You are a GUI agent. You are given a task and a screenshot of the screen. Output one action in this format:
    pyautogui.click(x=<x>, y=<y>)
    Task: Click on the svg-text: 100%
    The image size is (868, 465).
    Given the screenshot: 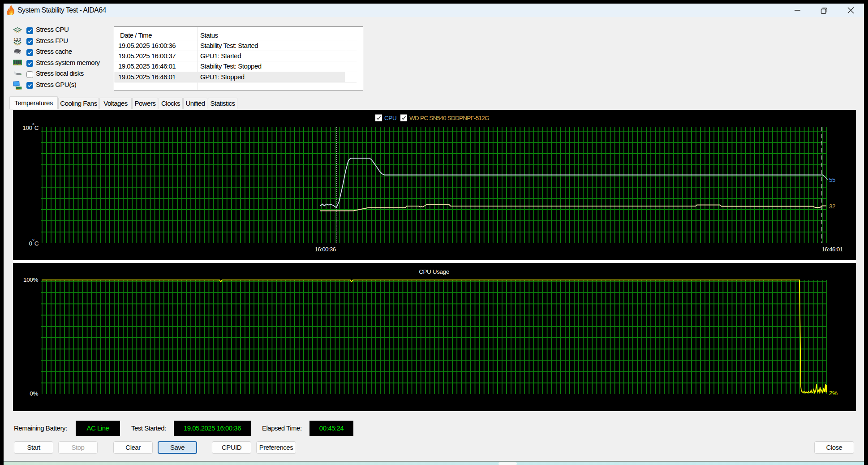 What is the action you would take?
    pyautogui.click(x=30, y=280)
    